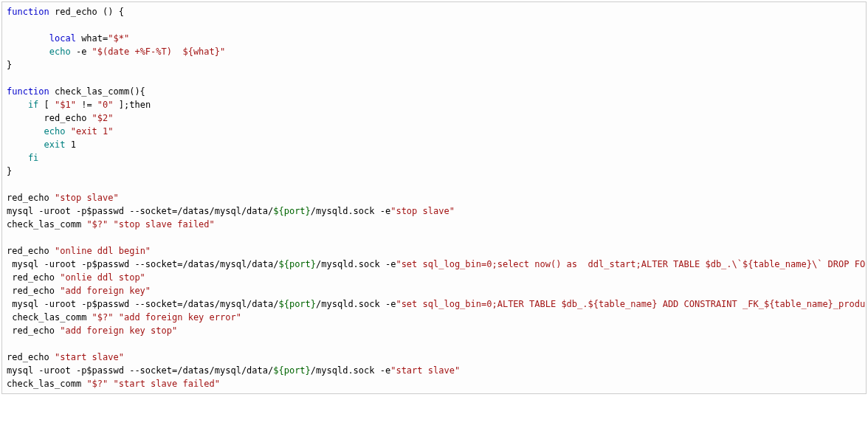 The width and height of the screenshot is (868, 431). What do you see at coordinates (167, 384) in the screenshot?
I see `string-literal: "start slave failed"` at bounding box center [167, 384].